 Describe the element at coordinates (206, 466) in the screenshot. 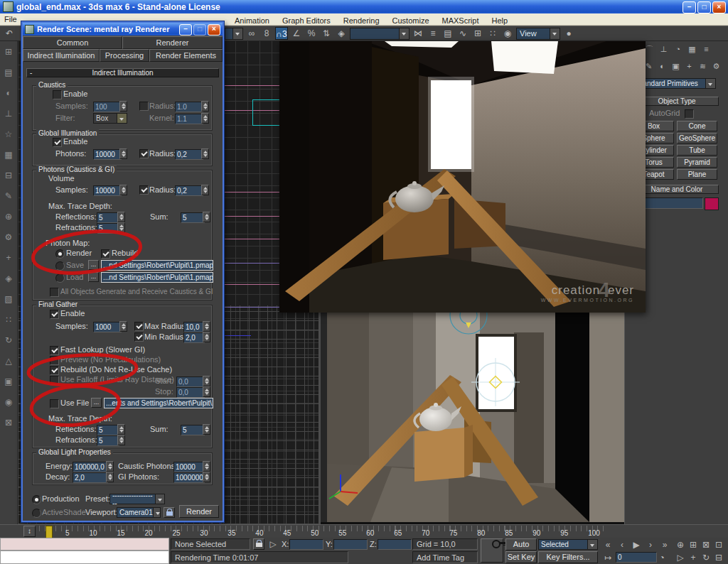

I see `caustic-photons-spinner` at that location.